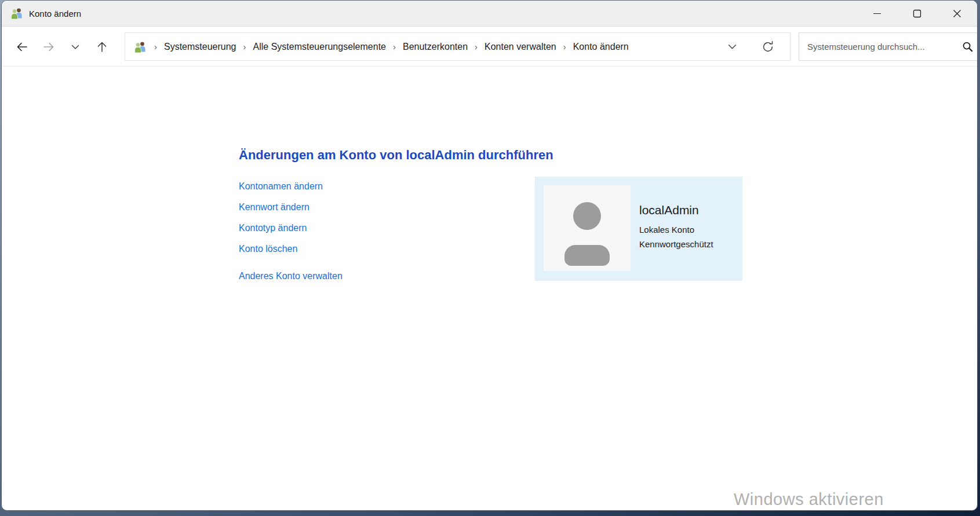  What do you see at coordinates (639, 229) in the screenshot?
I see `account-card: localAdmin Lokales Konto Kennwortgeschüt…` at bounding box center [639, 229].